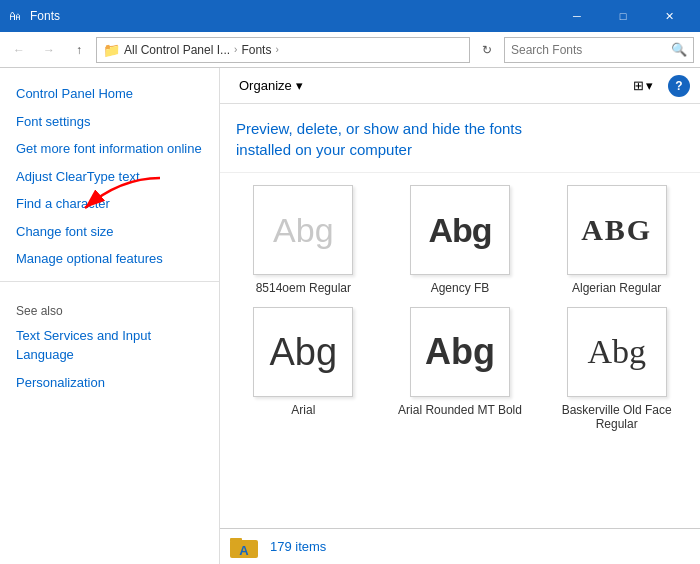 This screenshot has width=700, height=564. Describe the element at coordinates (617, 230) in the screenshot. I see `font-preview-algerian: ABG` at that location.